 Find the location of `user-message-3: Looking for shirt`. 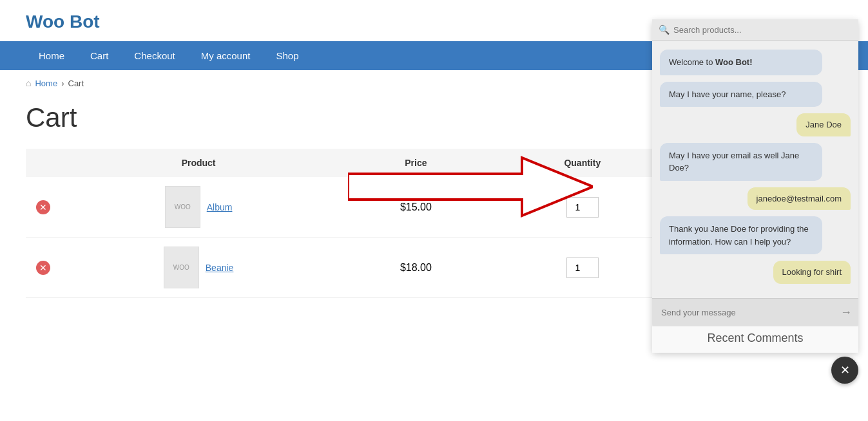

user-message-3: Looking for shirt is located at coordinates (812, 272).